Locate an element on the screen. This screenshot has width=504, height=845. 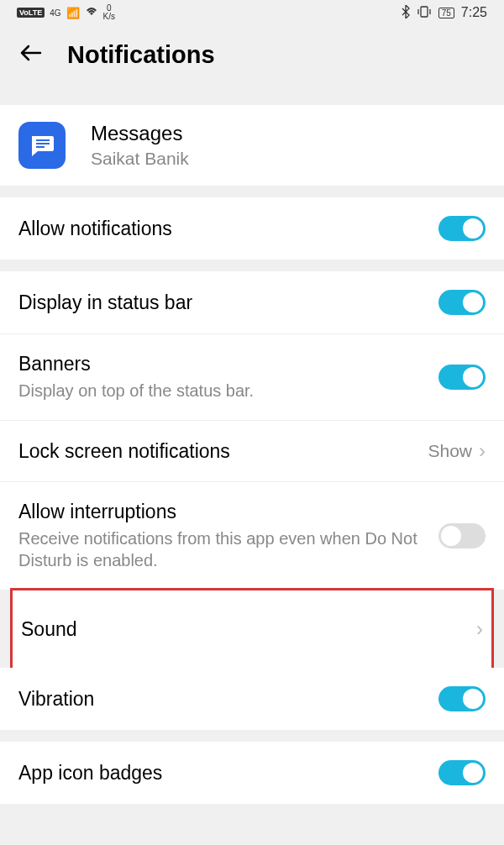
sound-highlight: Sound › is located at coordinates (252, 629).